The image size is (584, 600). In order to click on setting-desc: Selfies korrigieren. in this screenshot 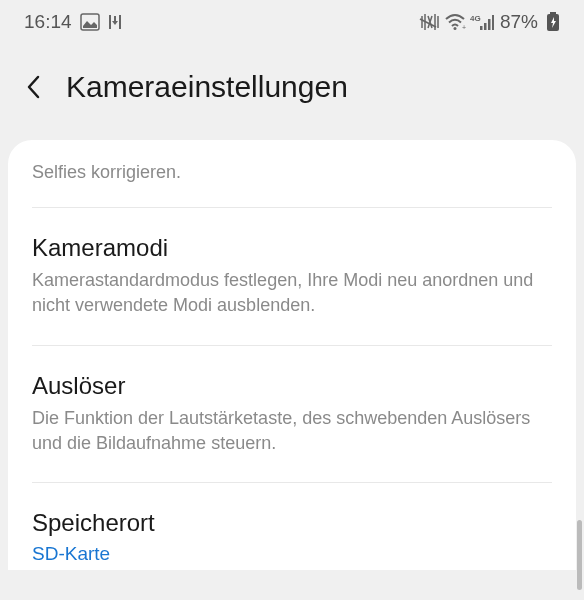, I will do `click(292, 172)`.